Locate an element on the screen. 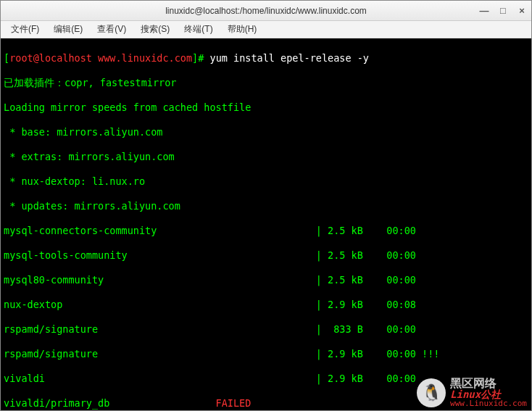 The width and height of the screenshot is (532, 411). window-controls: — □ × is located at coordinates (503, 11).